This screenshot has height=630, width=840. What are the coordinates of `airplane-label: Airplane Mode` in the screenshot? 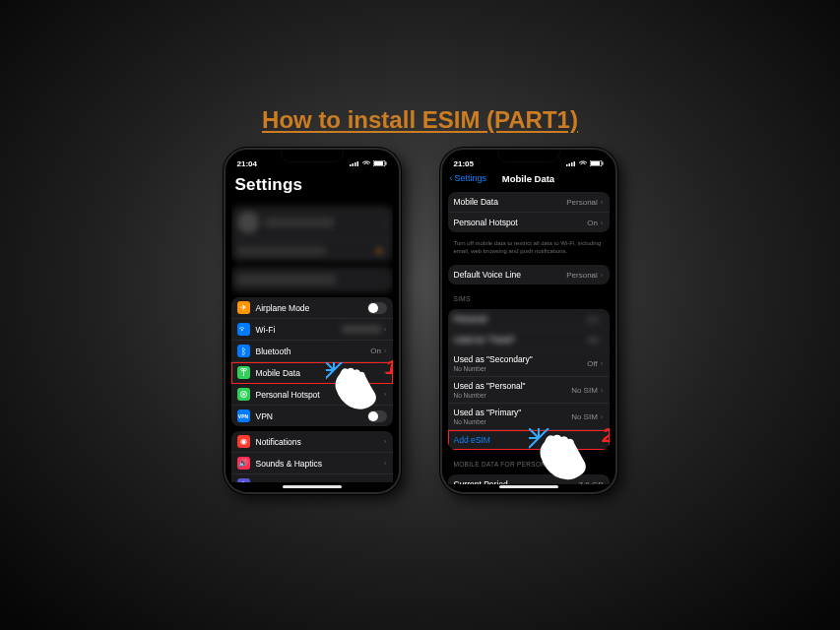 It's located at (284, 308).